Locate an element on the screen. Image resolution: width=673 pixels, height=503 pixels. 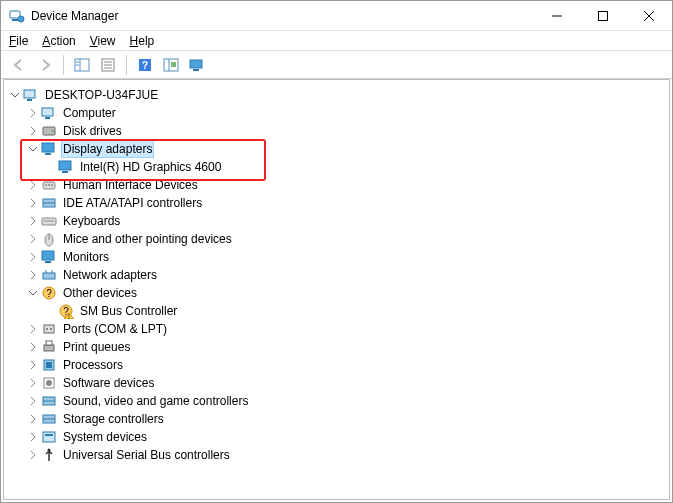
tree-item-label: Universal Serial Bus controllers is located at coordinates (146, 455).